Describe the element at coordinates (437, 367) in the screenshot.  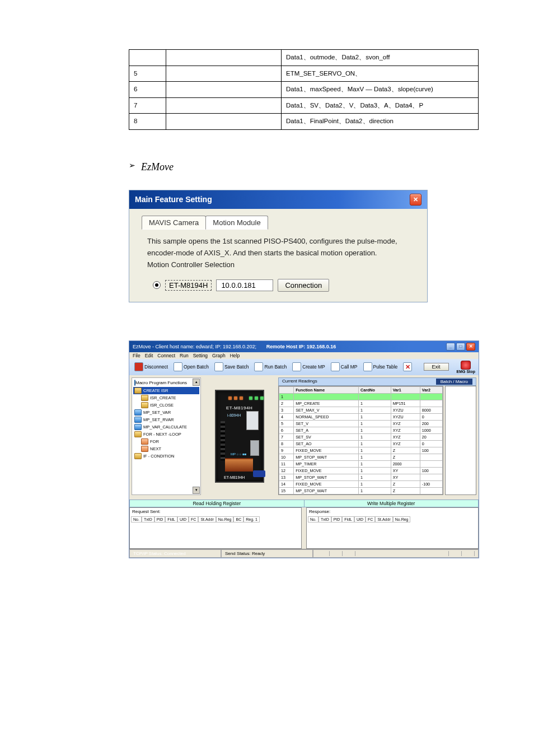
I see `exit-button: Exit` at that location.